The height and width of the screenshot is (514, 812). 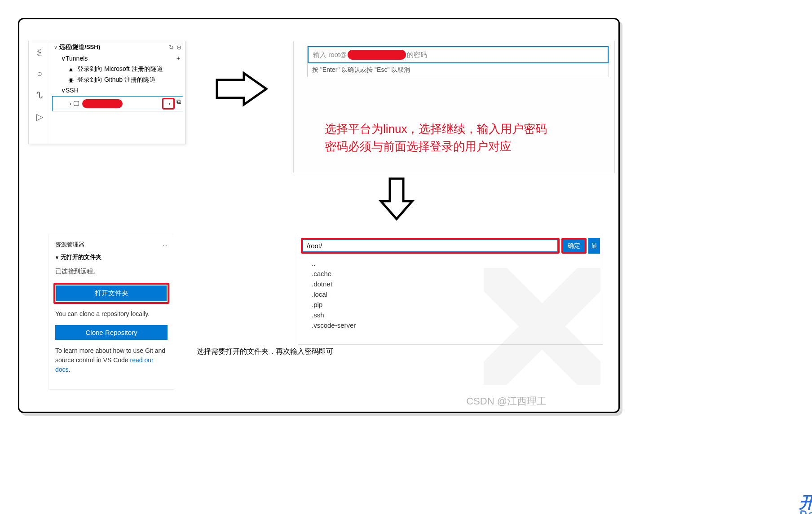 What do you see at coordinates (111, 312) in the screenshot?
I see `explorer-sidebar: 资源管理器 ··· ∨ 无打开的文件夹 已连接到远程。 打开文件夹 You ca…` at bounding box center [111, 312].